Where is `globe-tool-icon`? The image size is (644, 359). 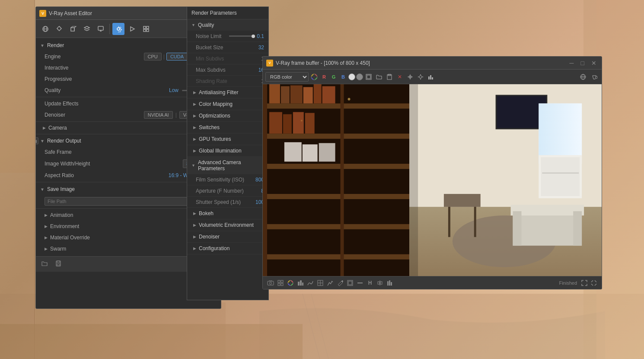 globe-tool-icon is located at coordinates (583, 77).